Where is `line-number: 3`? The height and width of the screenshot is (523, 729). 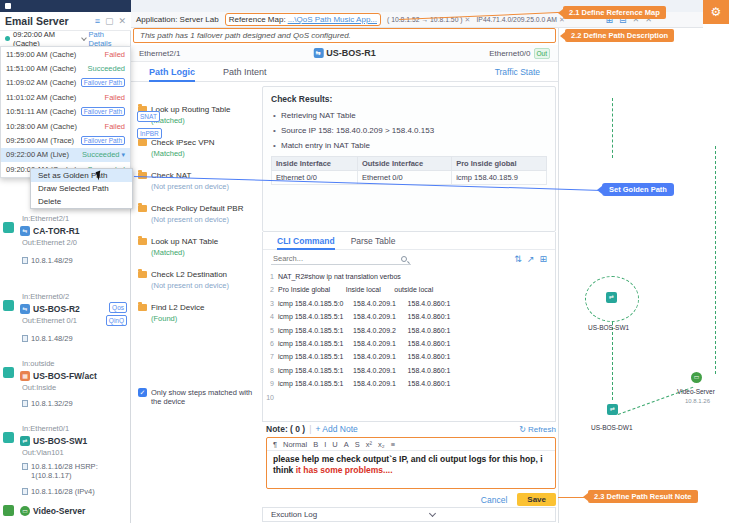 line-number: 3 is located at coordinates (270, 304).